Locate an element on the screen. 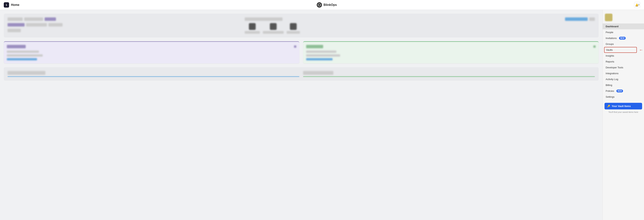 This screenshot has height=220, width=644. sidebar-item-developer-tools: Developer Tools is located at coordinates (623, 68).